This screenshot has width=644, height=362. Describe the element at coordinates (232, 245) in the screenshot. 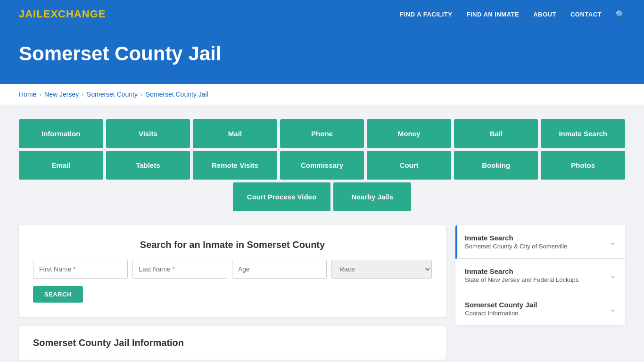

I see `search-title: Search for an Inmate in Somerset County` at that location.